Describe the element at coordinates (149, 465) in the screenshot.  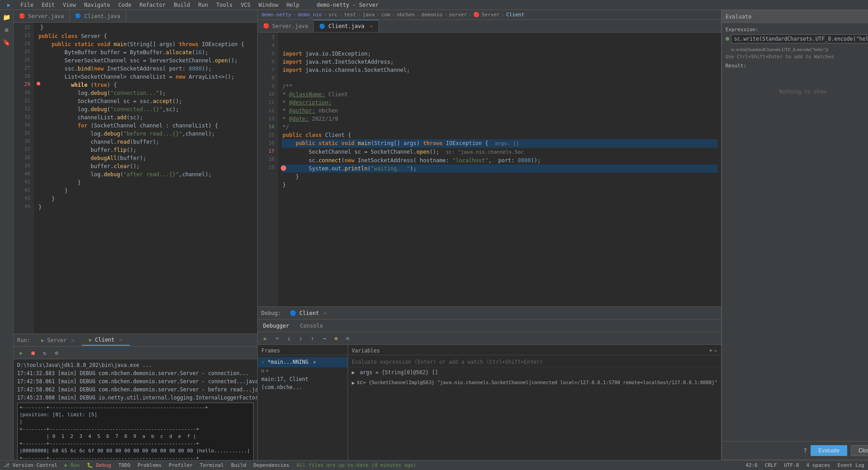
I see `problems-btn: Problems` at that location.